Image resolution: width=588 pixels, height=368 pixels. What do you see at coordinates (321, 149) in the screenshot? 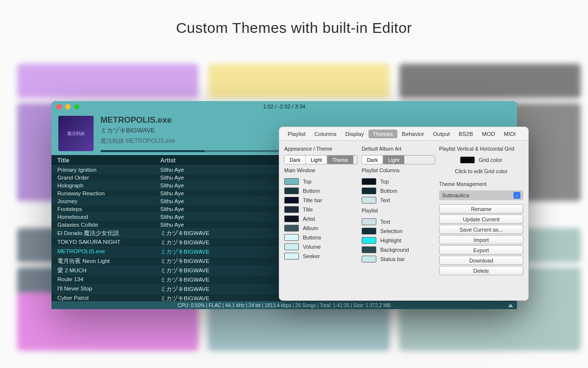
I see `appearance-label: Appearance / Theme` at bounding box center [321, 149].